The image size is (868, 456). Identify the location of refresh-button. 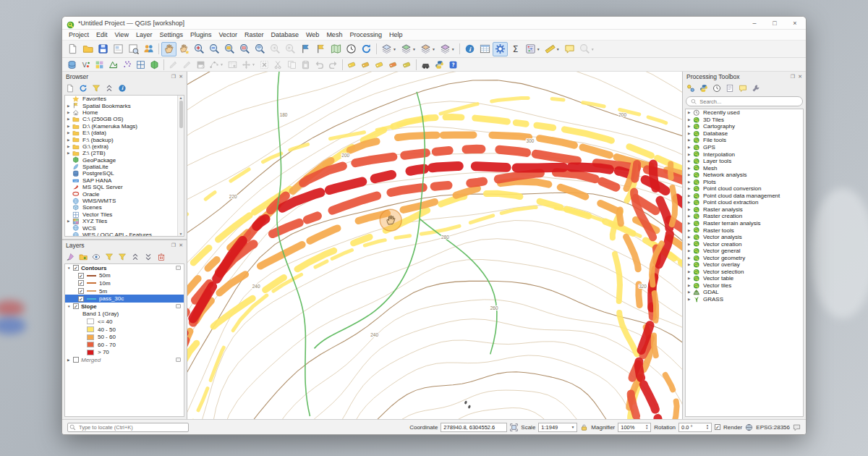
(83, 88).